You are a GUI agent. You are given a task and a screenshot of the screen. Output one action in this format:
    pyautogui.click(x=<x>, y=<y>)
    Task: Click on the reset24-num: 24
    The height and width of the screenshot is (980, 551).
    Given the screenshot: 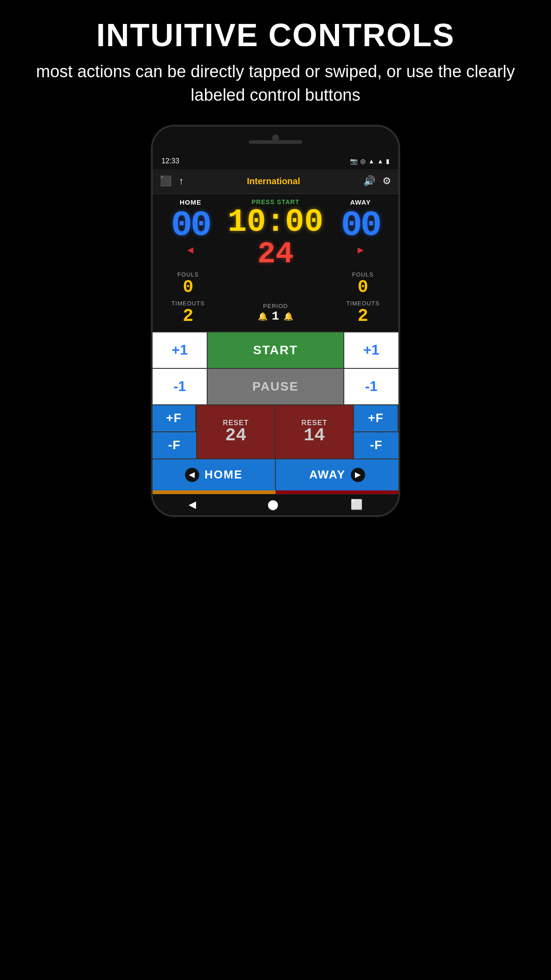 What is the action you would take?
    pyautogui.click(x=236, y=436)
    